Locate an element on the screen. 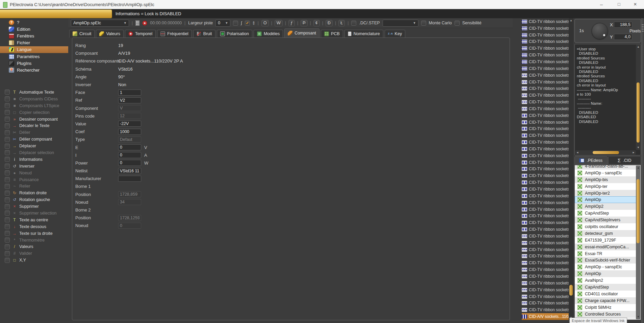  netlist-field is located at coordinates (130, 171).